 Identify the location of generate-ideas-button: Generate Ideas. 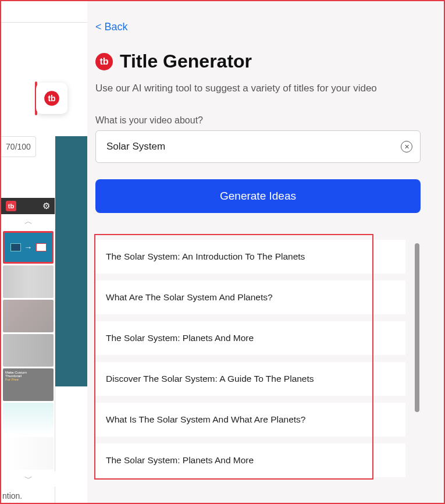
(258, 196).